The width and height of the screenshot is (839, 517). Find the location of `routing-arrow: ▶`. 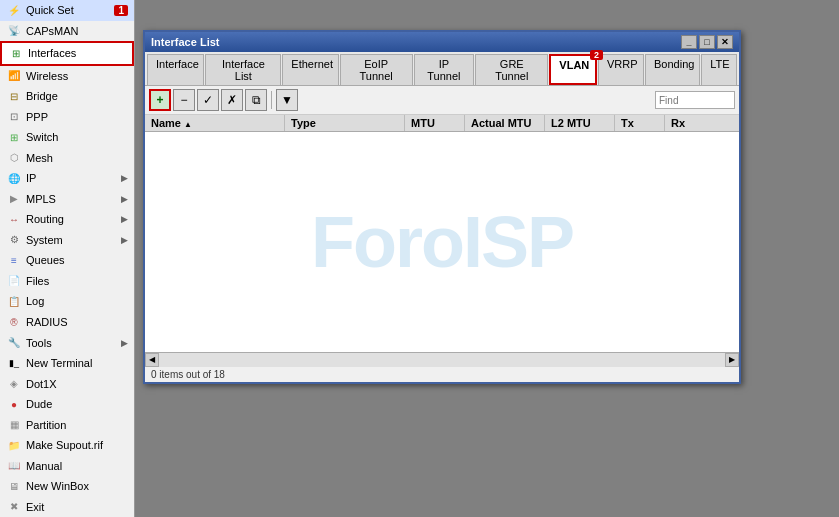

routing-arrow: ▶ is located at coordinates (124, 219).